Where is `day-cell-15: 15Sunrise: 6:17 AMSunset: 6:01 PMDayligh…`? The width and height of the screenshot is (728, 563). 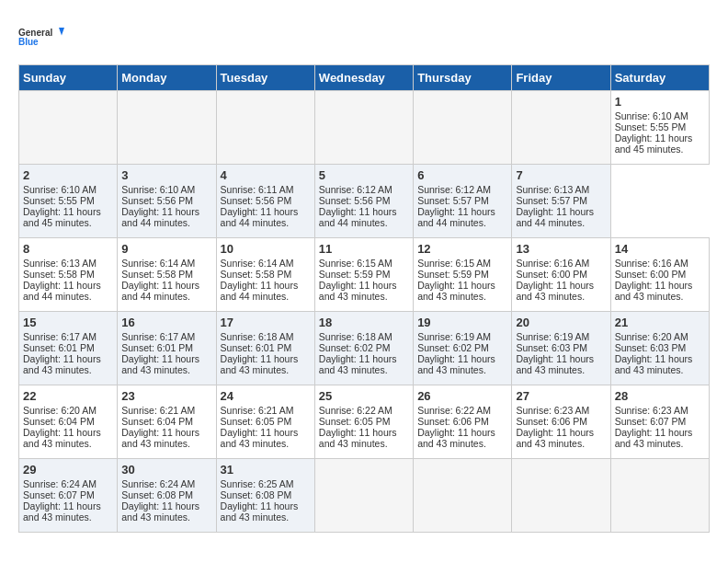 day-cell-15: 15Sunrise: 6:17 AMSunset: 6:01 PMDayligh… is located at coordinates (68, 349).